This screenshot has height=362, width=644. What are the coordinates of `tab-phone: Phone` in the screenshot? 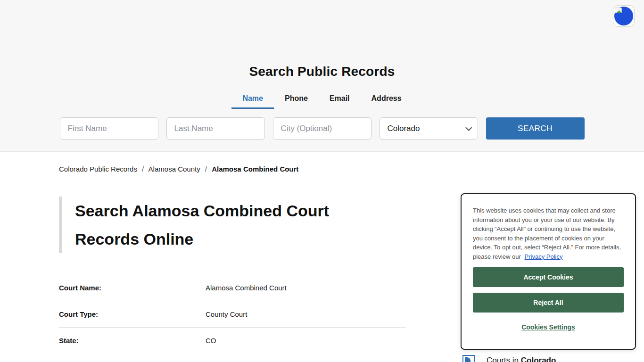 It's located at (296, 100).